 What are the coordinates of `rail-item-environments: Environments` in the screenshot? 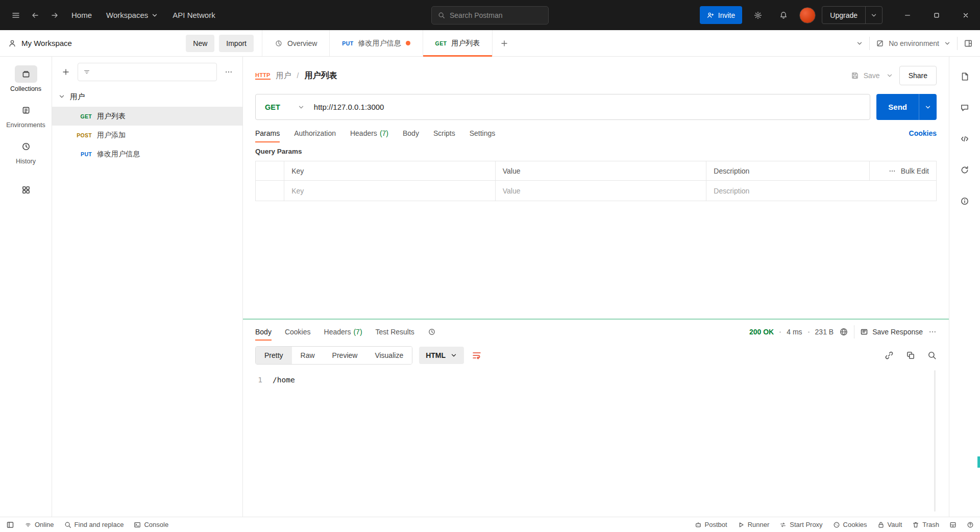 It's located at (26, 115).